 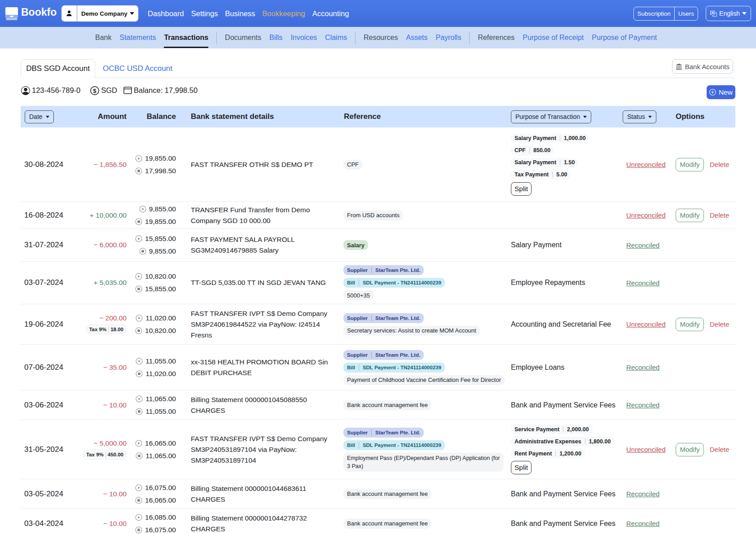 I want to click on svg-text: A, so click(x=713, y=13).